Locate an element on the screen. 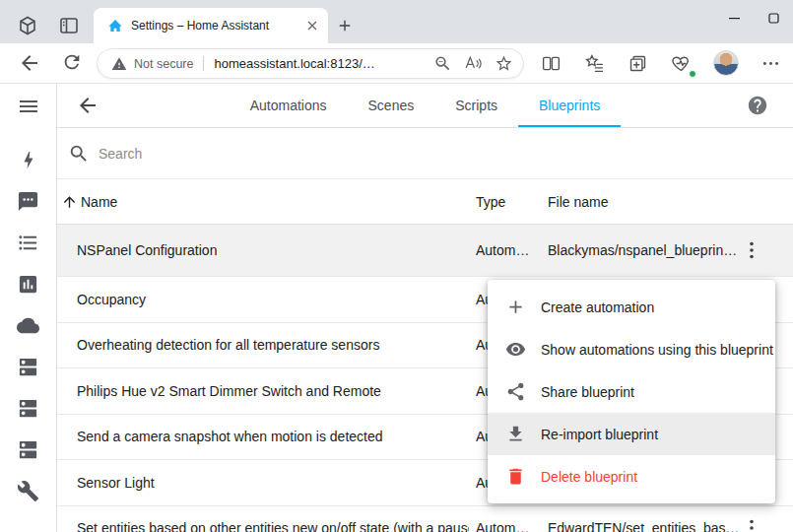  trash-icon is located at coordinates (516, 477).